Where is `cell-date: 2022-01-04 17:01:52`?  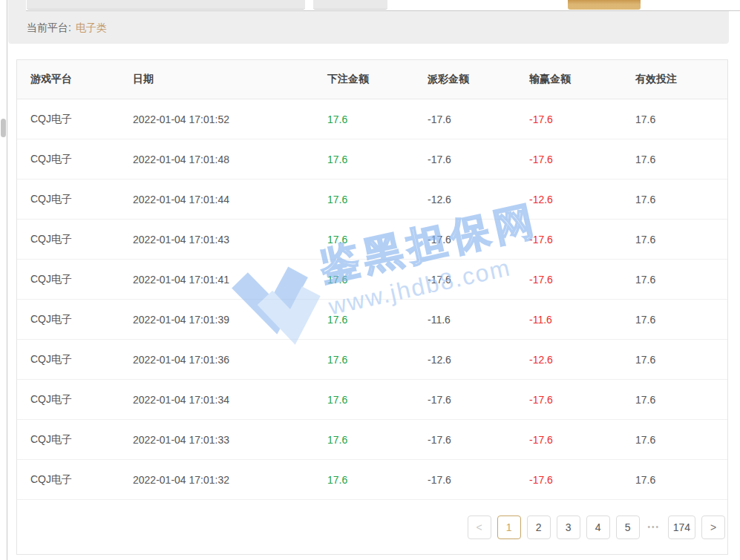
cell-date: 2022-01-04 17:01:52 is located at coordinates (230, 119).